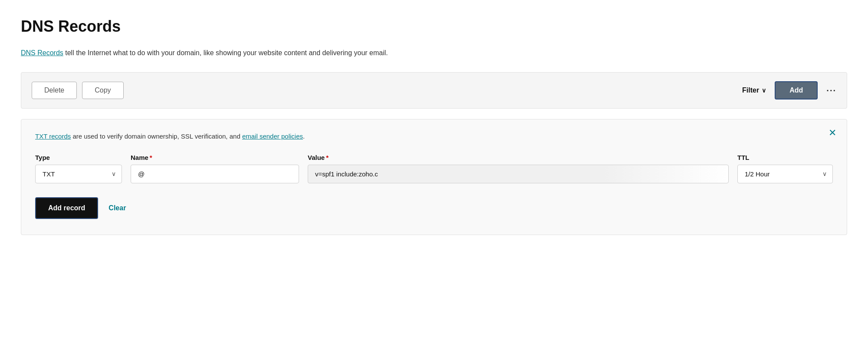  Describe the element at coordinates (79, 174) in the screenshot. I see `type-select: TXT A AAAA CNAME MX NS SOA SRV` at that location.